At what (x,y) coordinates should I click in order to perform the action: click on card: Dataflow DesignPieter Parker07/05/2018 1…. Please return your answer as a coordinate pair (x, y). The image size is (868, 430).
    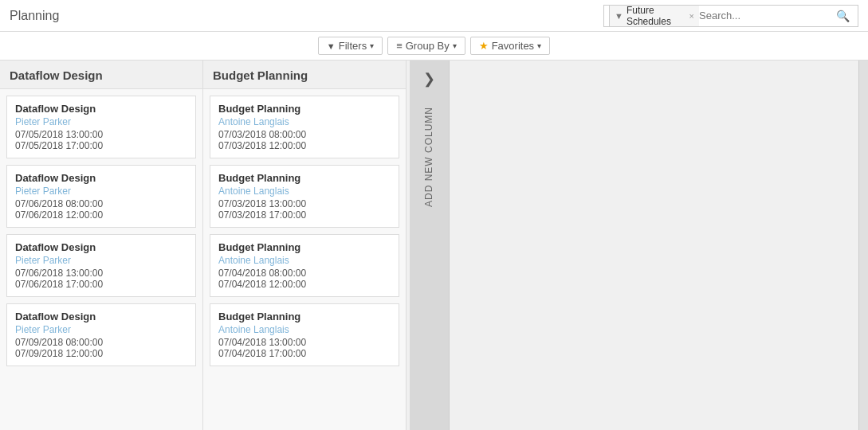
    Looking at the image, I should click on (101, 127).